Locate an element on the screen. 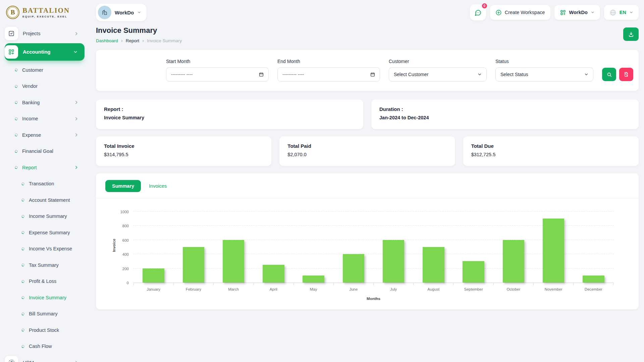 The image size is (644, 362). download-icon is located at coordinates (631, 34).